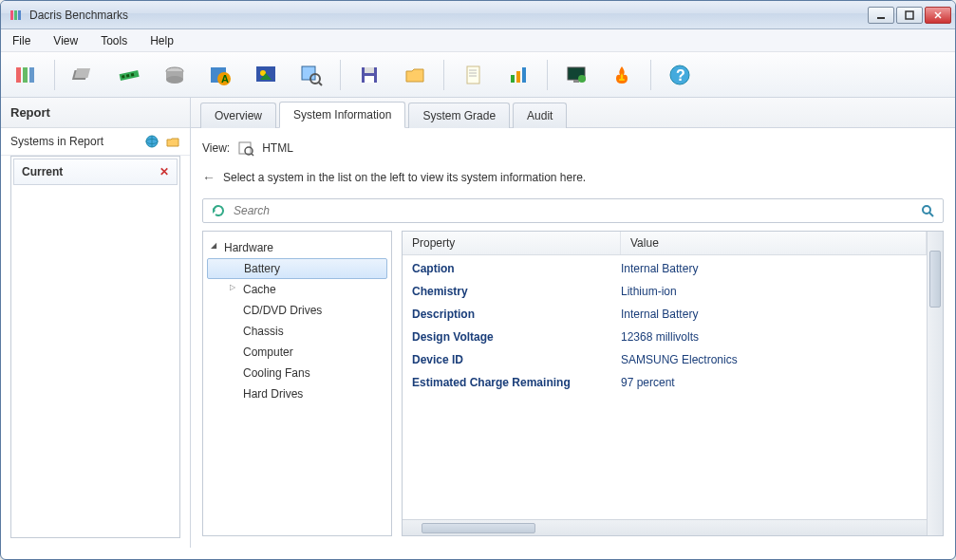  I want to click on tree-node-cooling-fans: Cooling Fans, so click(297, 373).